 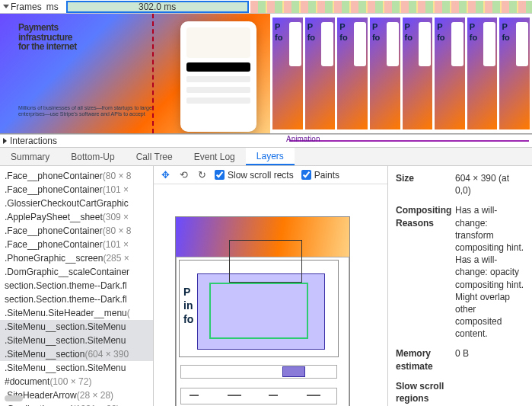 What do you see at coordinates (30, 157) in the screenshot?
I see `tab-summary: Summary` at bounding box center [30, 157].